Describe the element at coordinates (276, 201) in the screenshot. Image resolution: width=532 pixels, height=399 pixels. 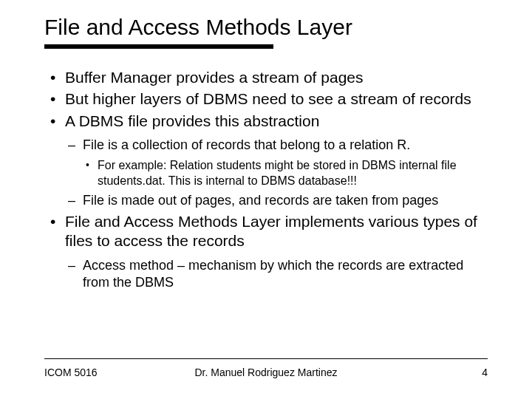
I see `sub-bullet-item: File is made out of pages, and records a…` at that location.